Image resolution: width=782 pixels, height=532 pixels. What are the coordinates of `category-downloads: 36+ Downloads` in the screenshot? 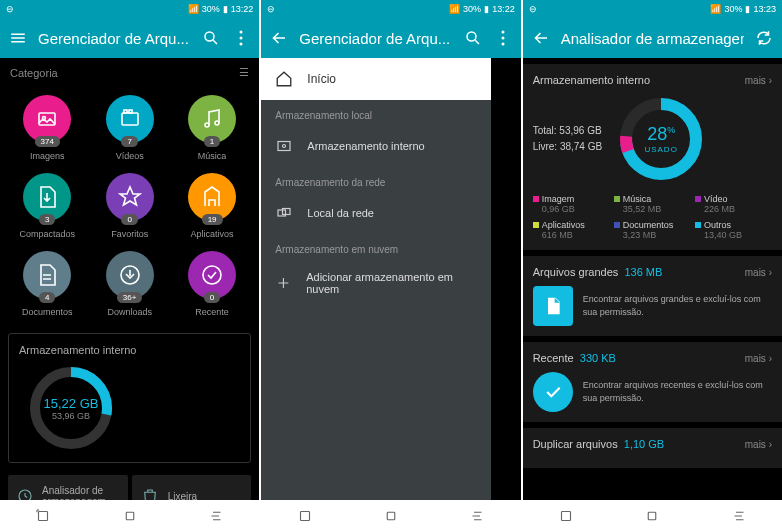 It's located at (129, 284).